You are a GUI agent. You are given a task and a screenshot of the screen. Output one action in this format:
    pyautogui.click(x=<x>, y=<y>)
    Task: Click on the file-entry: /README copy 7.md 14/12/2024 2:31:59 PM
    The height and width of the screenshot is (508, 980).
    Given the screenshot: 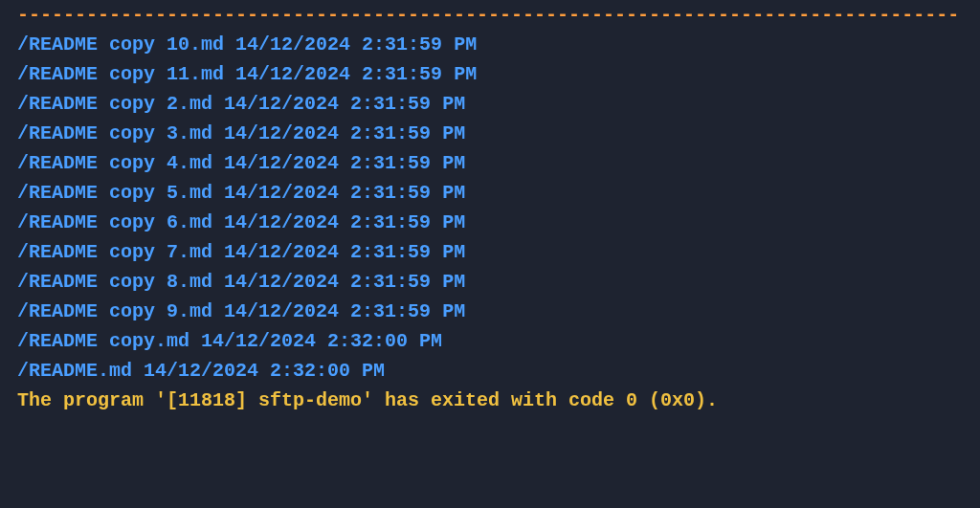 What is the action you would take?
    pyautogui.click(x=490, y=253)
    